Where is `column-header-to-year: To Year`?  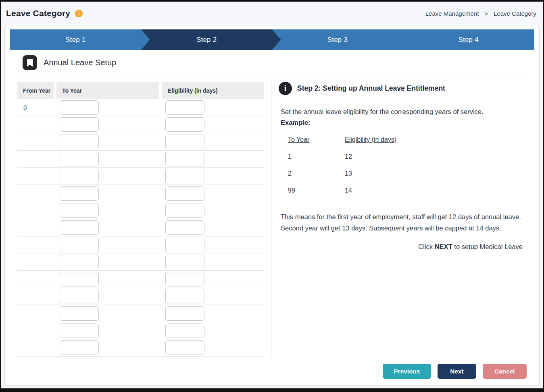 column-header-to-year: To Year is located at coordinates (108, 90).